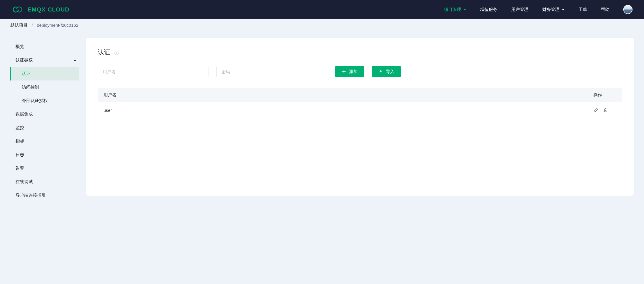 The height and width of the screenshot is (284, 644). Describe the element at coordinates (538, 9) in the screenshot. I see `nav-items: 项目管理 增值服务 用户管理 财务管理 工单 帮助` at that location.